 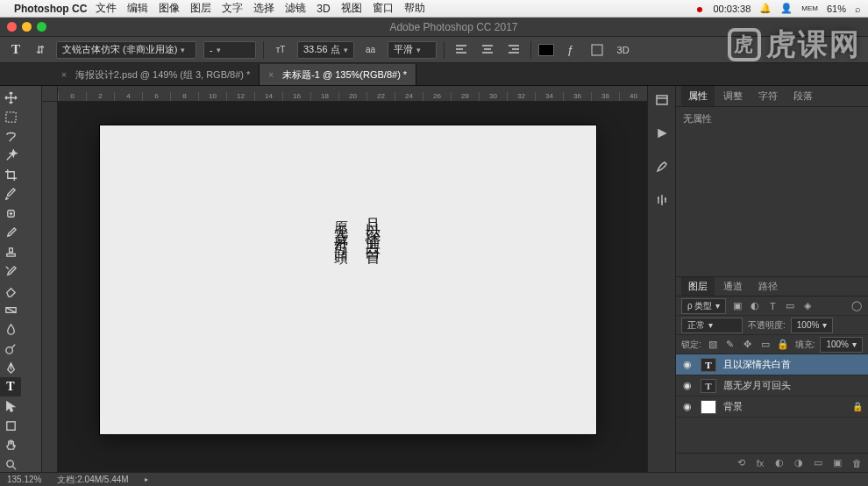 I want to click on traffic-lights, so click(x=26, y=26).